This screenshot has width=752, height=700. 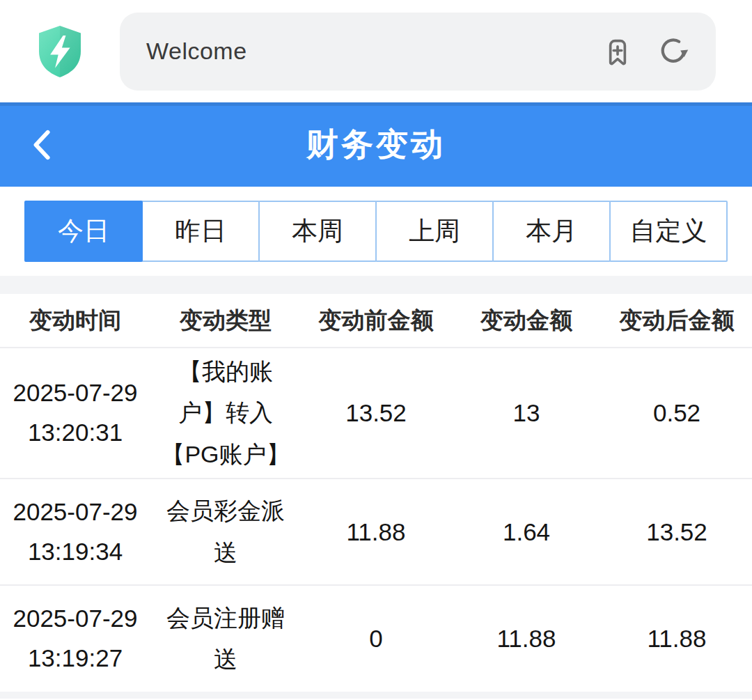 What do you see at coordinates (376, 532) in the screenshot?
I see `cell-amount-before: 11.88` at bounding box center [376, 532].